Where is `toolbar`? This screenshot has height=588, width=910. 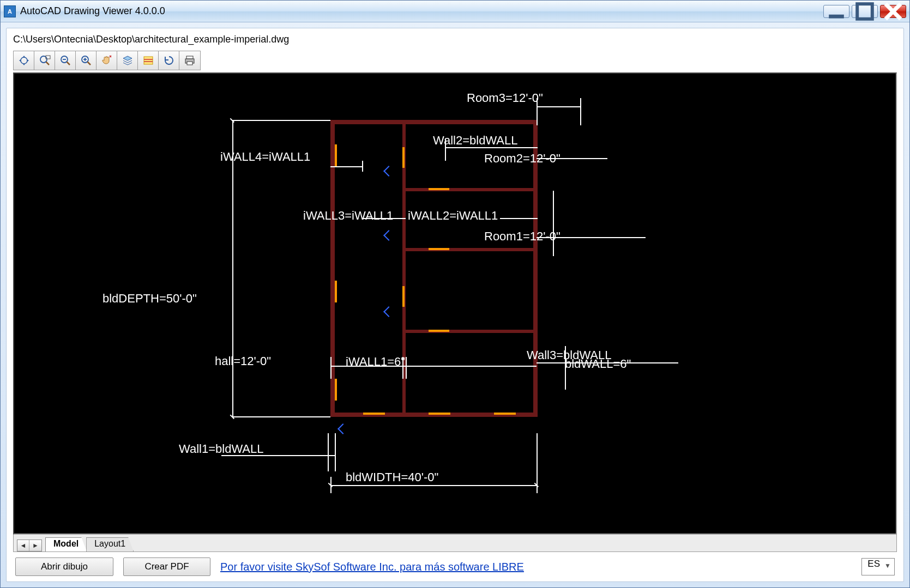
toolbar is located at coordinates (107, 60).